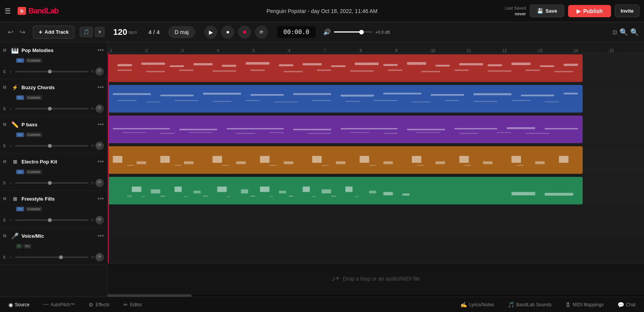 This screenshot has width=644, height=312. What do you see at coordinates (626, 305) in the screenshot?
I see `tab-chat: 💬 Chat` at bounding box center [626, 305].